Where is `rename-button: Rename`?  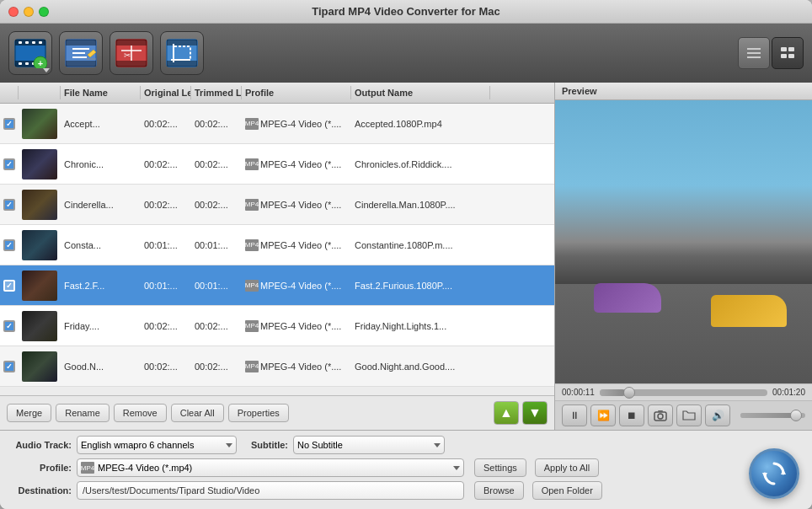 rename-button: Rename is located at coordinates (83, 413).